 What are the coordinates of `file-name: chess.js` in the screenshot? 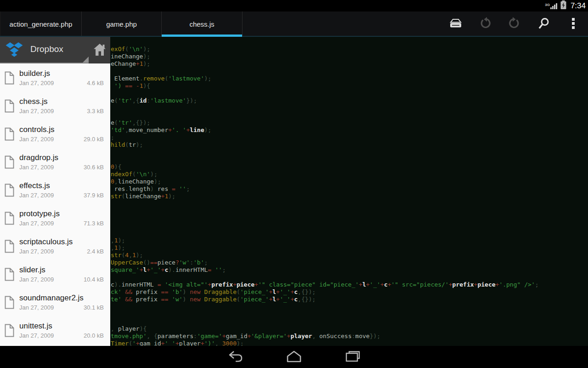 It's located at (62, 102).